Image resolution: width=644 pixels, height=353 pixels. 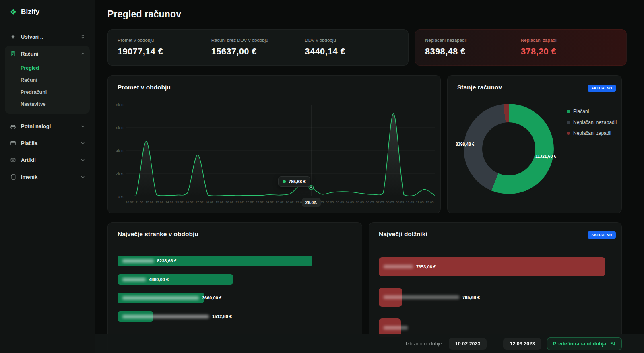 I want to click on donut-value-label: 11321,60 €, so click(x=546, y=156).